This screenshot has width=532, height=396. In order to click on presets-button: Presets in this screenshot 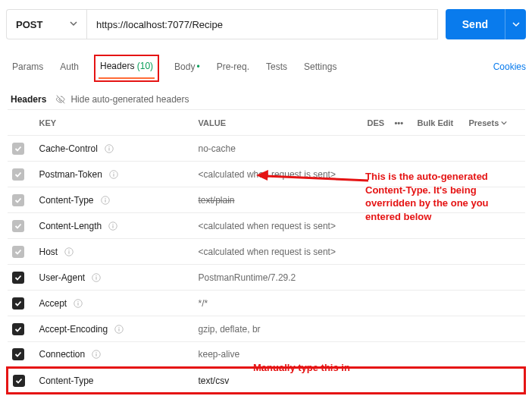, I will do `click(495, 123)`.